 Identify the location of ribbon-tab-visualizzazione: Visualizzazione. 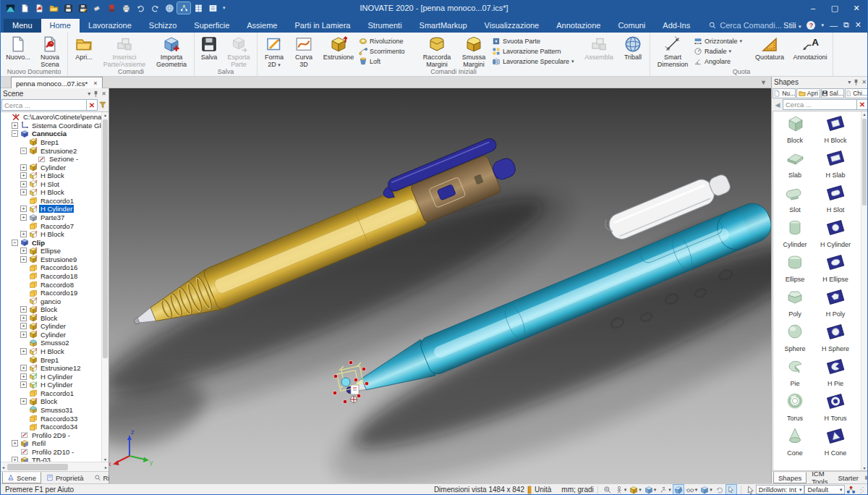
(512, 26).